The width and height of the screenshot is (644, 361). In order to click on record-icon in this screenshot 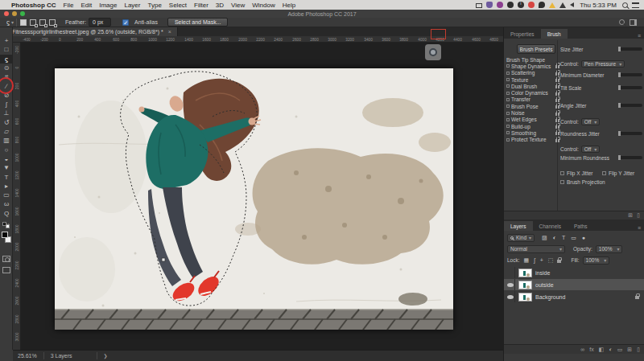, I will do `click(531, 5)`.